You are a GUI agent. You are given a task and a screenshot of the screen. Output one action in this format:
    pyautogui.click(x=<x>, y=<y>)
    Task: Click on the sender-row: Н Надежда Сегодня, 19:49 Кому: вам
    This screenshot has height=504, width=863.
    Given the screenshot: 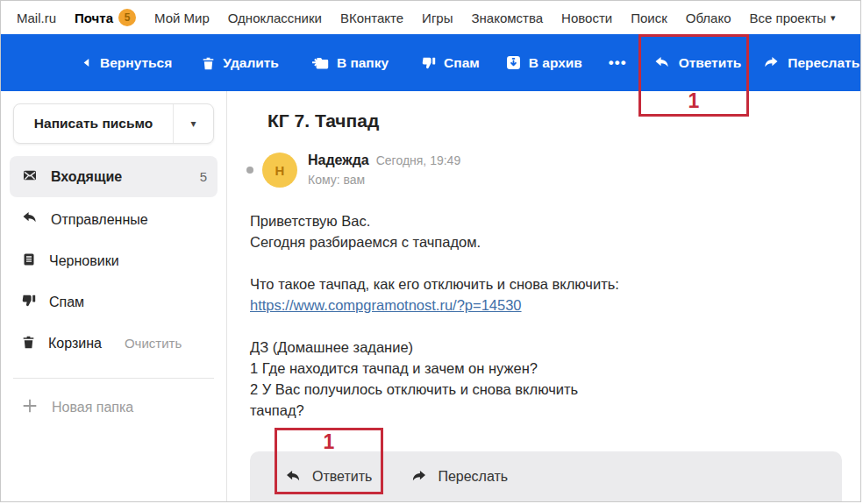 What is the action you would take?
    pyautogui.click(x=553, y=170)
    